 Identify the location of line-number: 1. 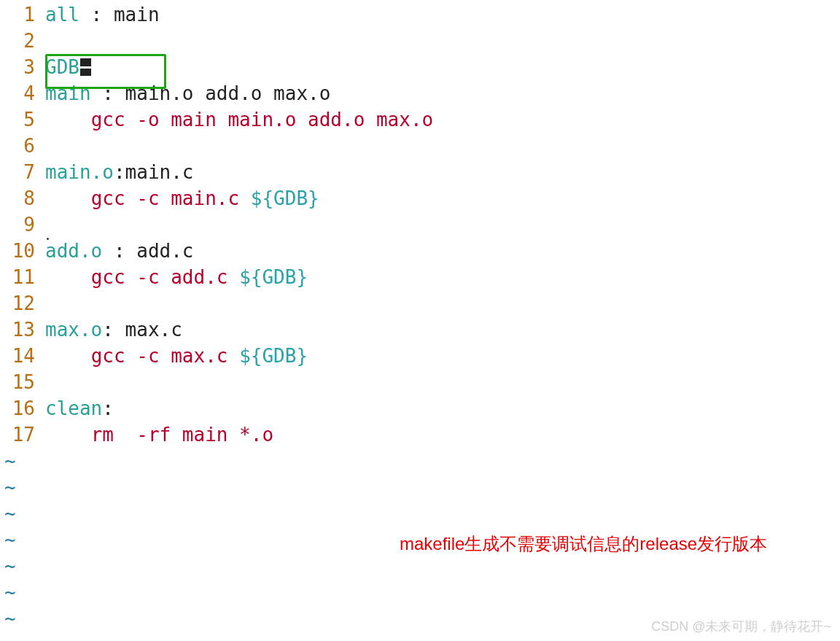
(23, 15).